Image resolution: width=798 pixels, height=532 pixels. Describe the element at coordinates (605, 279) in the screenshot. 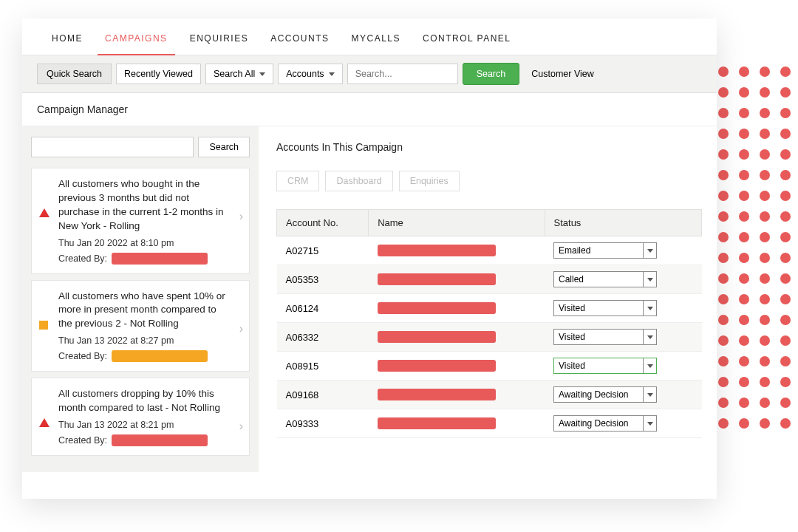

I see `status-dropdown: Called` at that location.